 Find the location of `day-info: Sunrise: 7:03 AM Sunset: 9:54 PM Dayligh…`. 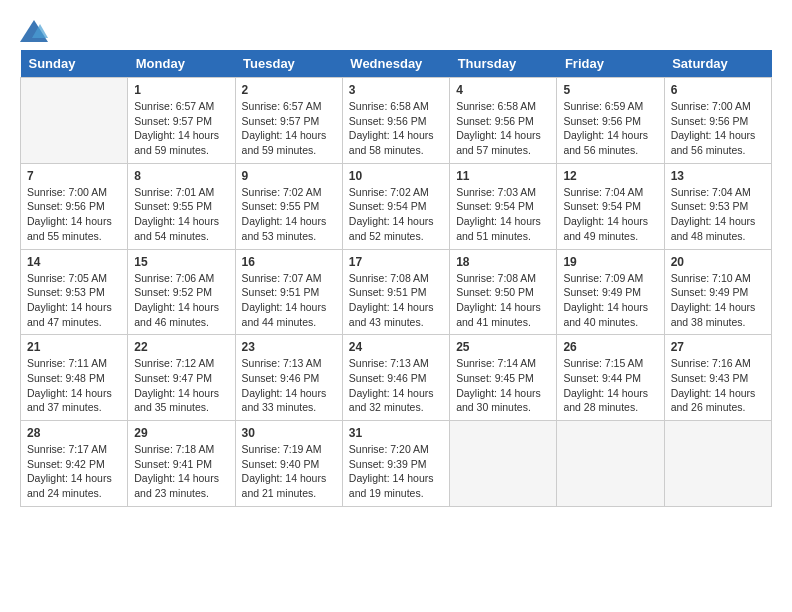

day-info: Sunrise: 7:03 AM Sunset: 9:54 PM Dayligh… is located at coordinates (503, 214).